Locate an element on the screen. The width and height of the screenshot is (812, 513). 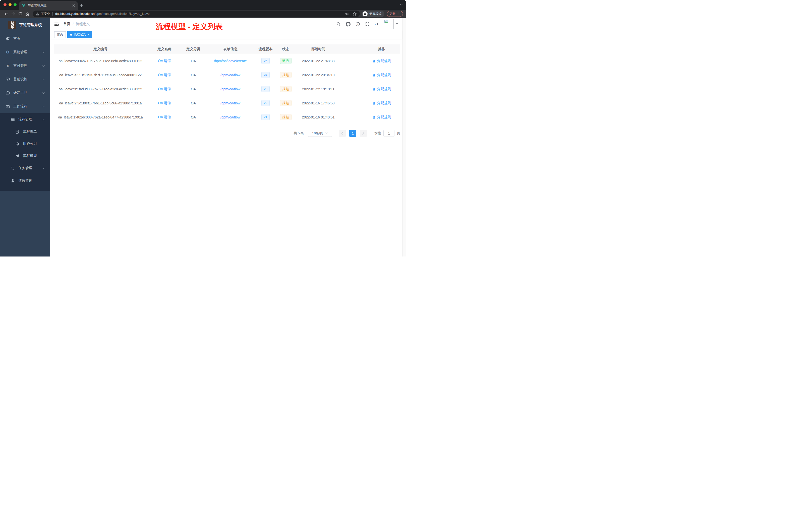
page-1-button: 1 is located at coordinates (353, 133).